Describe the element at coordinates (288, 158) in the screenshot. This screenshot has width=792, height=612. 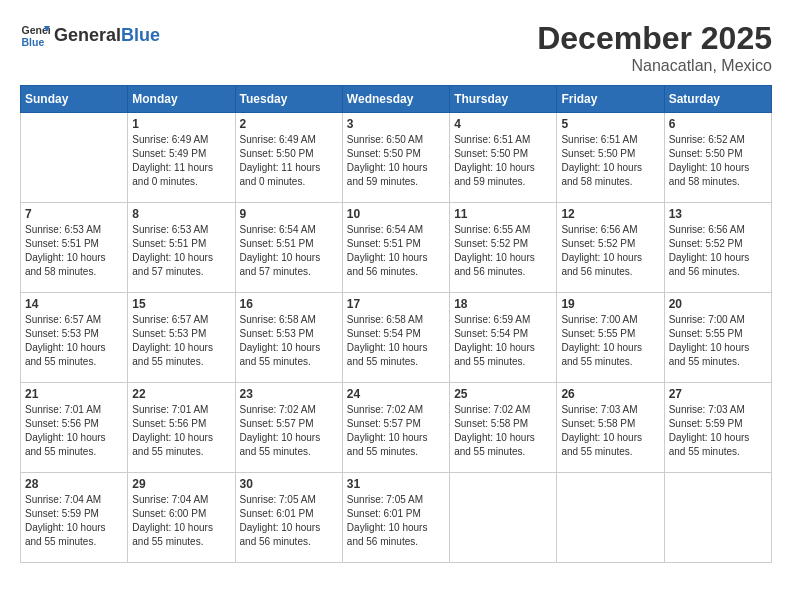
I see `table-row: 2Sunrise: 6:49 AMSunset: 5:50 PMDaylight…` at that location.